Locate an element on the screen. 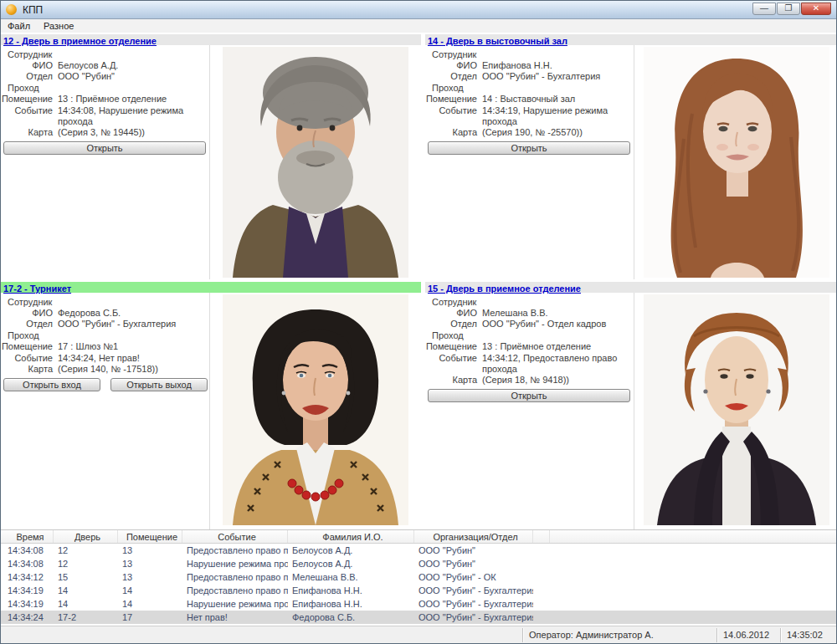  fio-value: Белоусов А.Д. is located at coordinates (134, 65).